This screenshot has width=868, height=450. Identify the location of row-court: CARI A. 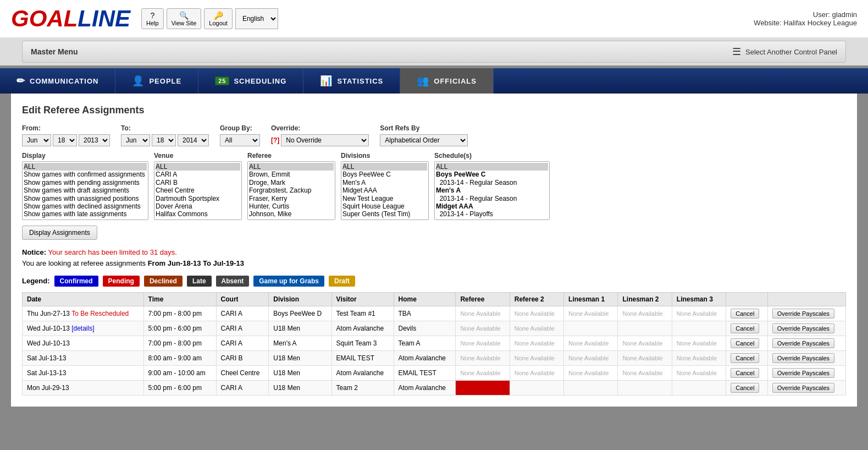
(242, 343).